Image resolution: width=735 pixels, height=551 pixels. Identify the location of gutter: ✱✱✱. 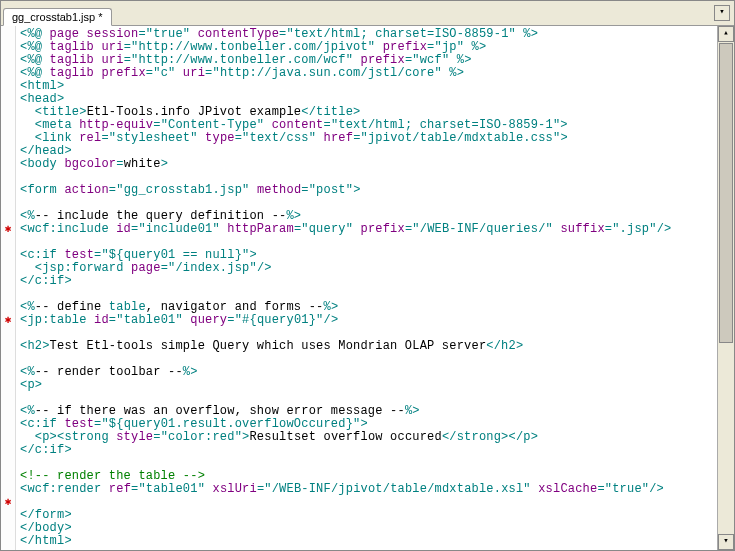
(8, 288).